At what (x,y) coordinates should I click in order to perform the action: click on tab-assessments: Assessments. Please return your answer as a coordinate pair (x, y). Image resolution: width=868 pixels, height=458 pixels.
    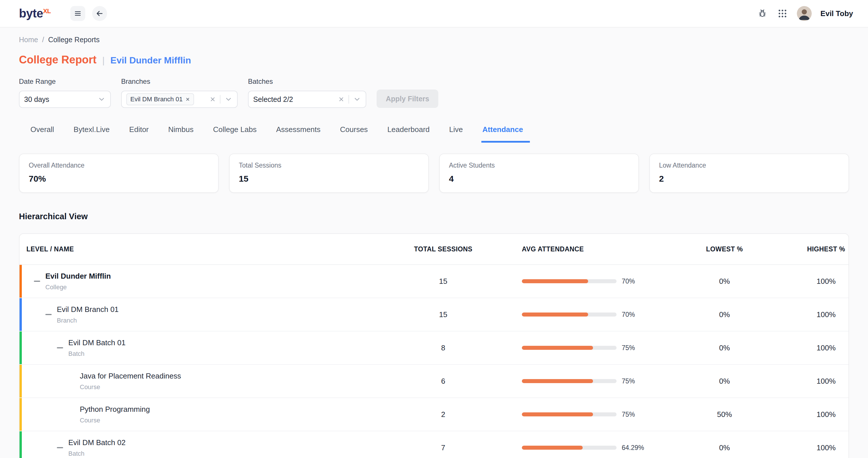
    Looking at the image, I should click on (299, 133).